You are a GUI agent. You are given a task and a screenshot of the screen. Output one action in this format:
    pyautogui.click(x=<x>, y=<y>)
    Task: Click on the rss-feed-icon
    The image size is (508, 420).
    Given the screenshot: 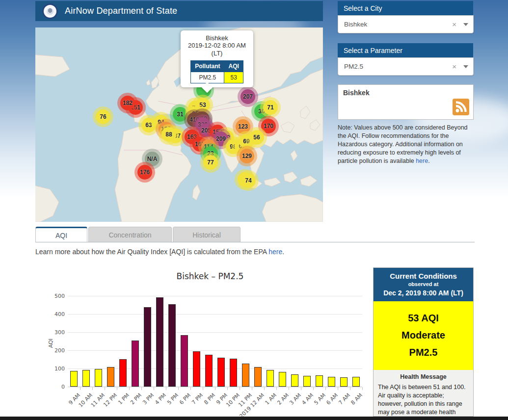 What is the action you would take?
    pyautogui.click(x=461, y=107)
    